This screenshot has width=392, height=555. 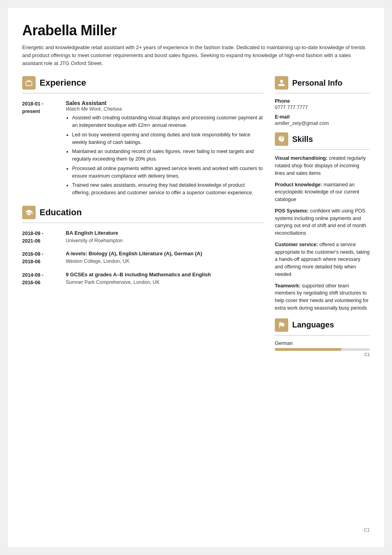 I want to click on exp-entry-0: 2018-01 - present Sales Assistant Watch …, so click(x=143, y=149).